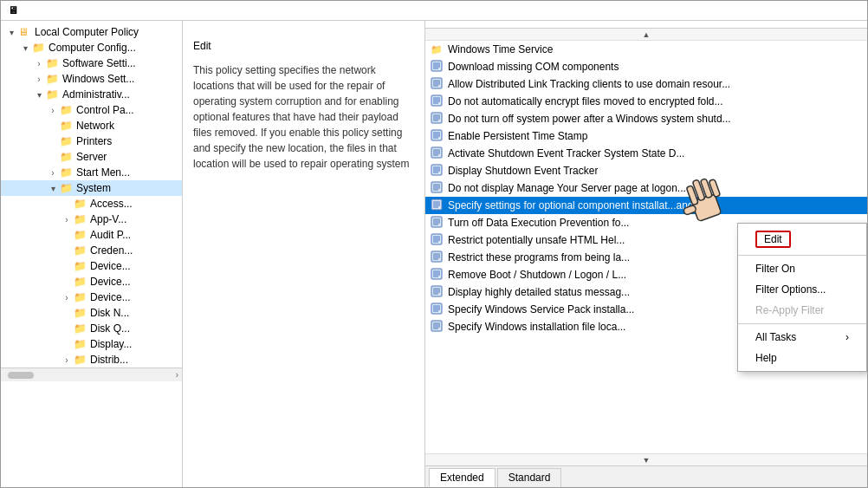 The width and height of the screenshot is (868, 488). What do you see at coordinates (463, 478) in the screenshot?
I see `tab-extended: Extended` at bounding box center [463, 478].